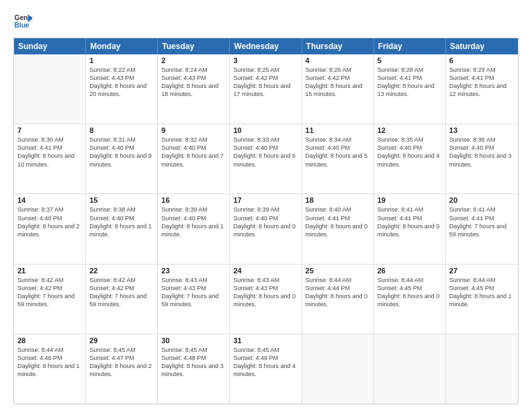 The width and height of the screenshot is (532, 411). Describe the element at coordinates (339, 89) in the screenshot. I see `cal-cell: 4Sunrise: 8:26 AMSunset: 4:42 PMDaylight…` at that location.